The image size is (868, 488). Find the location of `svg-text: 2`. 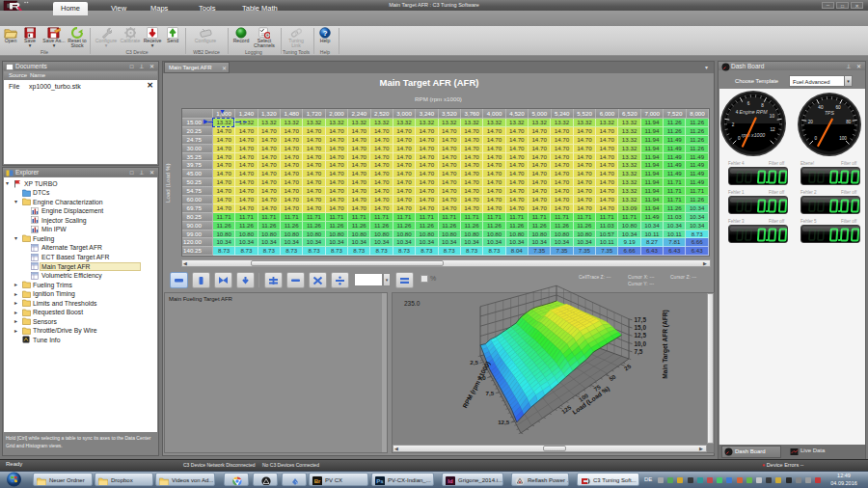

svg-text: 2 is located at coordinates (733, 125).